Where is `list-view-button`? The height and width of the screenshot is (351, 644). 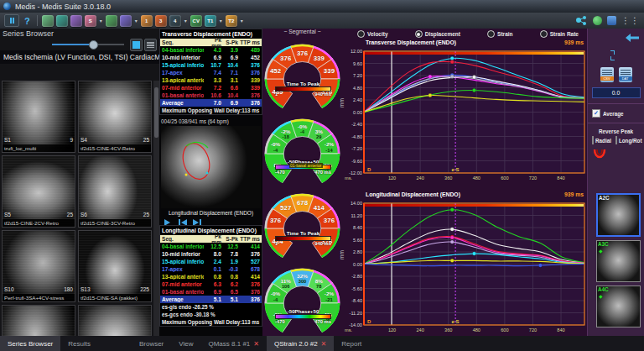
list-view-button is located at coordinates (151, 45).